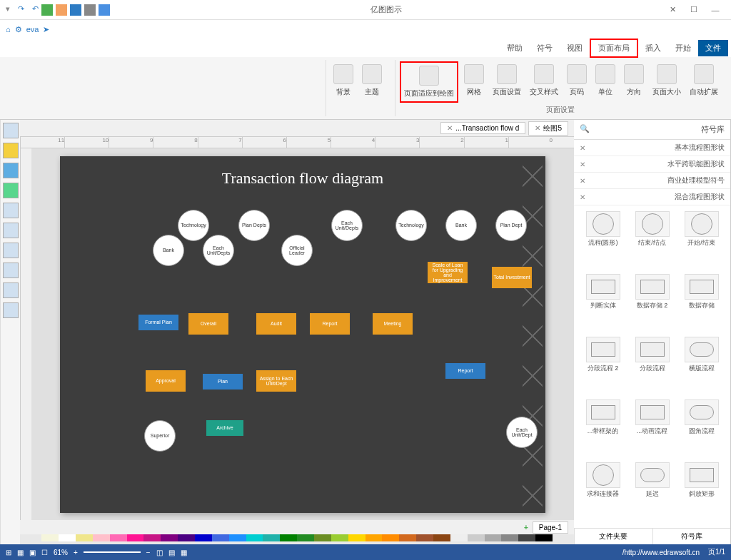 This screenshot has height=560, width=731. I want to click on menu-3: 页面布局, so click(614, 49).